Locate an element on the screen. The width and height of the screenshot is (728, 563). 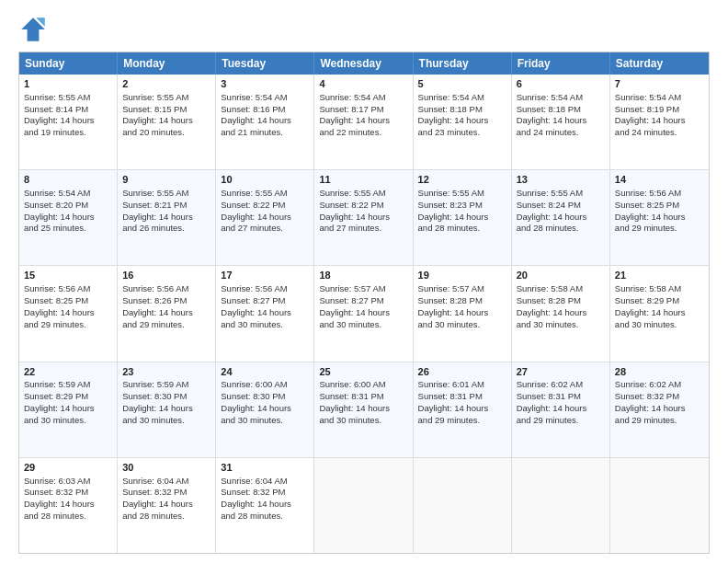
day-info: Sunrise: 6:03 AM is located at coordinates (68, 482).